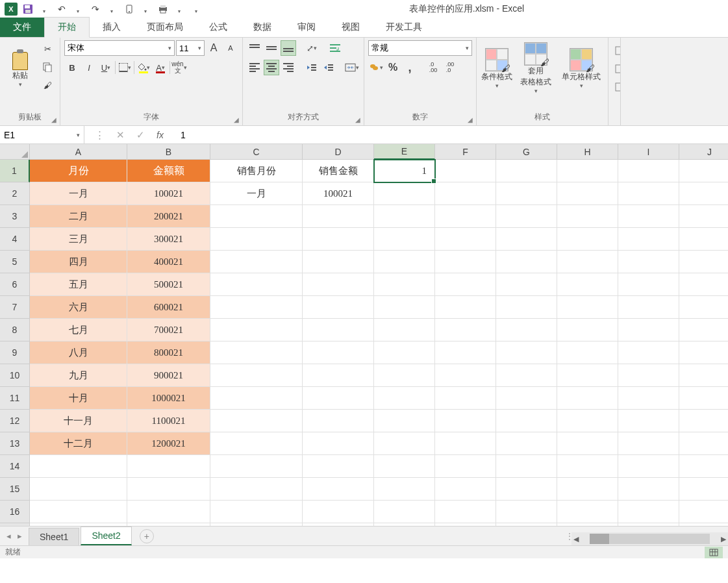 The width and height of the screenshot is (728, 583). I want to click on cell-G4, so click(527, 239).